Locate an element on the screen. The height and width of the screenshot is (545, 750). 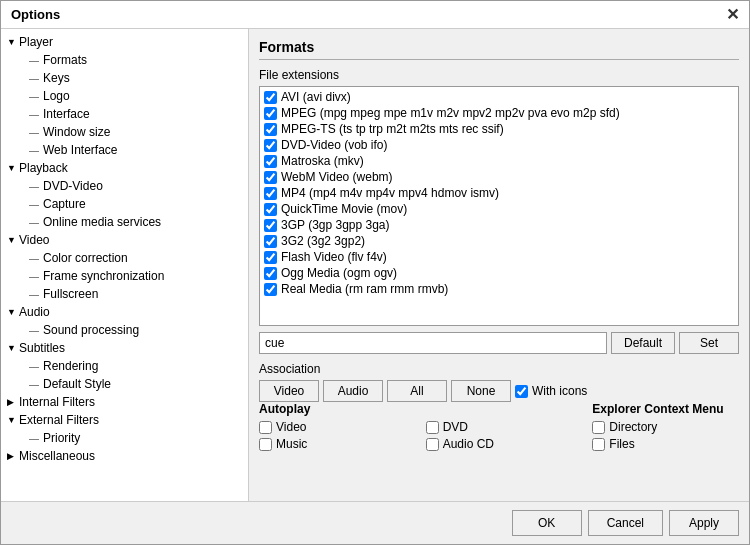
sidebar-label-interface: Interface is located at coordinates (66, 114).